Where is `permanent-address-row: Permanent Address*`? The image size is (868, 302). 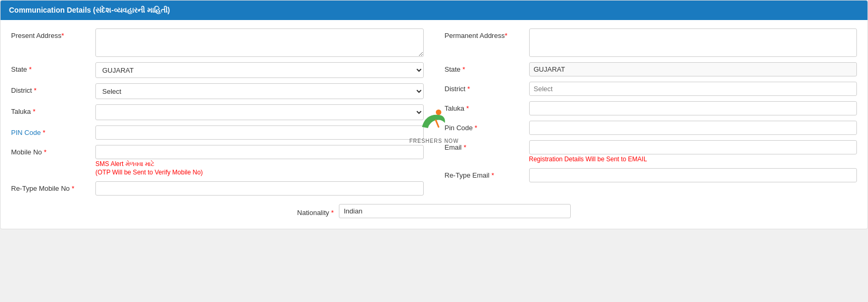
permanent-address-row: Permanent Address* is located at coordinates (651, 43).